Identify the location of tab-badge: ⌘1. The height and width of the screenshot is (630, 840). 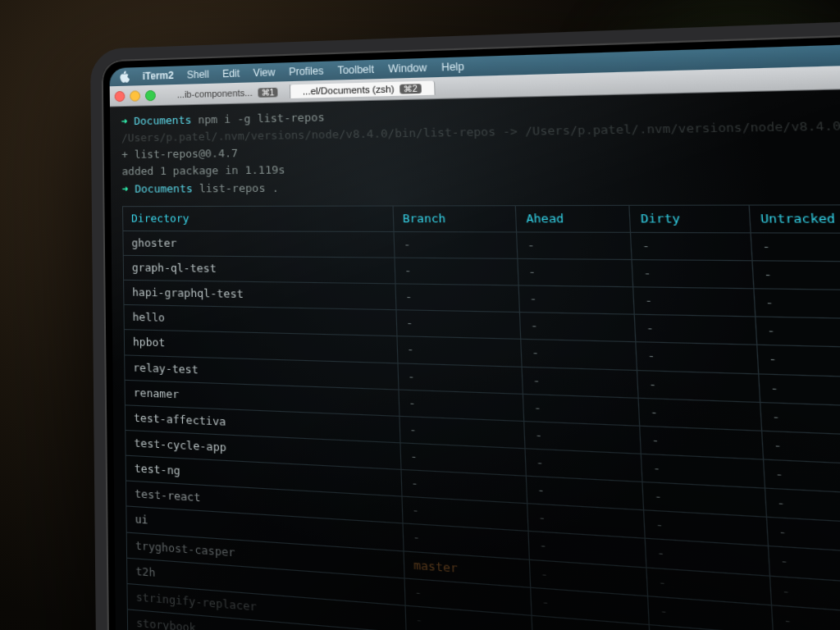
(267, 92).